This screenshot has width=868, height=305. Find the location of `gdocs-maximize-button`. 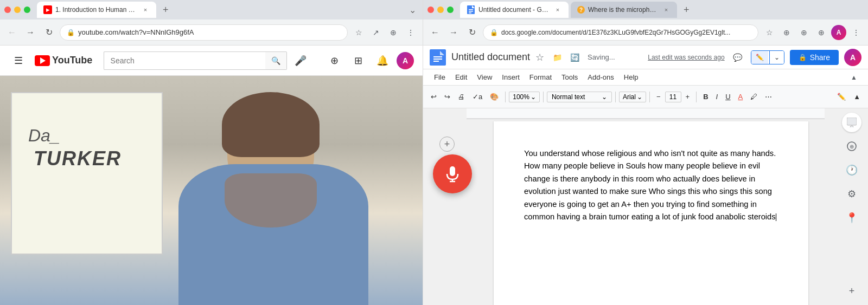

gdocs-maximize-button is located at coordinates (450, 10).